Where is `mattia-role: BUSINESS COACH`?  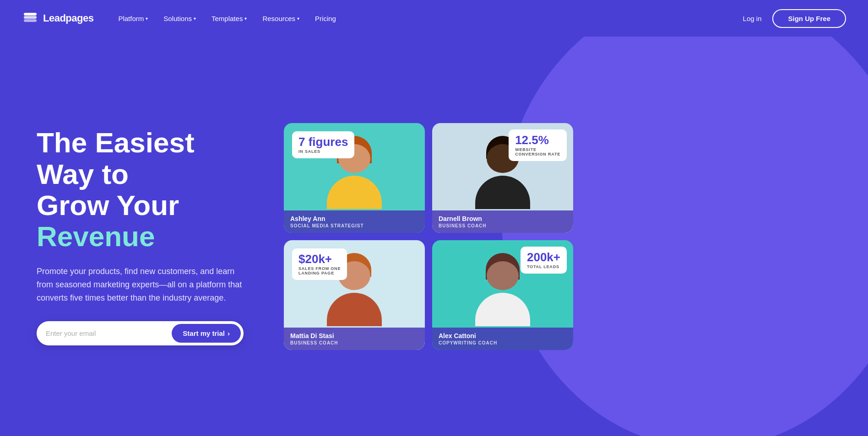
mattia-role: BUSINESS COACH is located at coordinates (354, 343).